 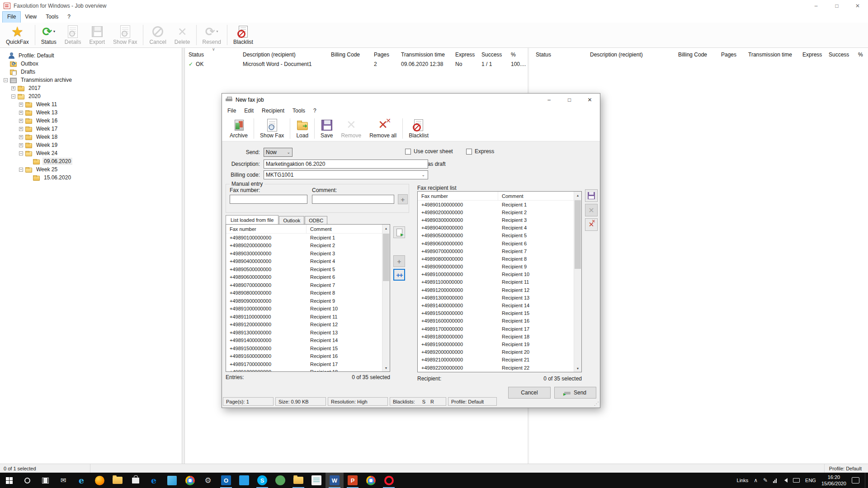 I want to click on taskbar-icon: ⚙, so click(x=208, y=480).